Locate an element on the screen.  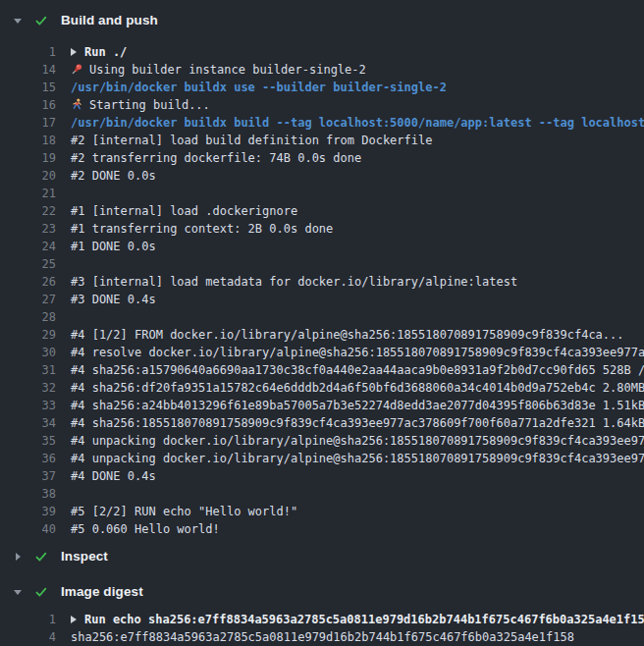
line-number: 30 is located at coordinates (27, 352).